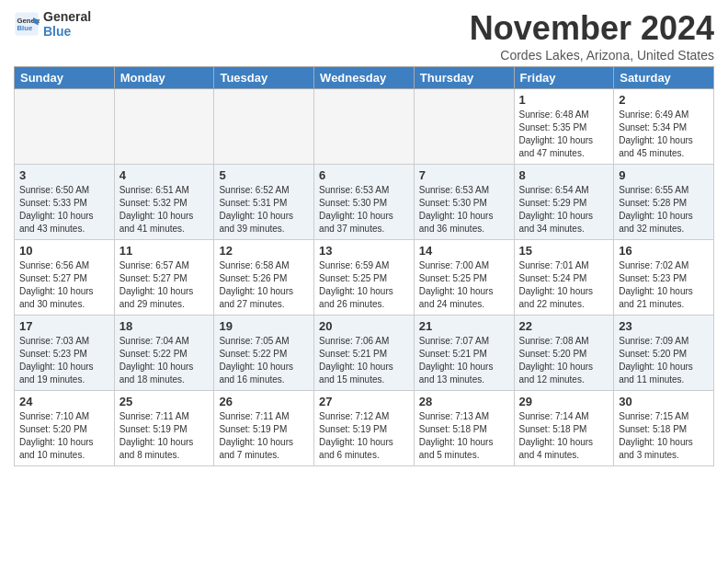 Image resolution: width=728 pixels, height=563 pixels. What do you see at coordinates (64, 285) in the screenshot?
I see `day-info: Sunrise: 6:56 AM Sunset: 5:27 PM Dayligh…` at bounding box center [64, 285].